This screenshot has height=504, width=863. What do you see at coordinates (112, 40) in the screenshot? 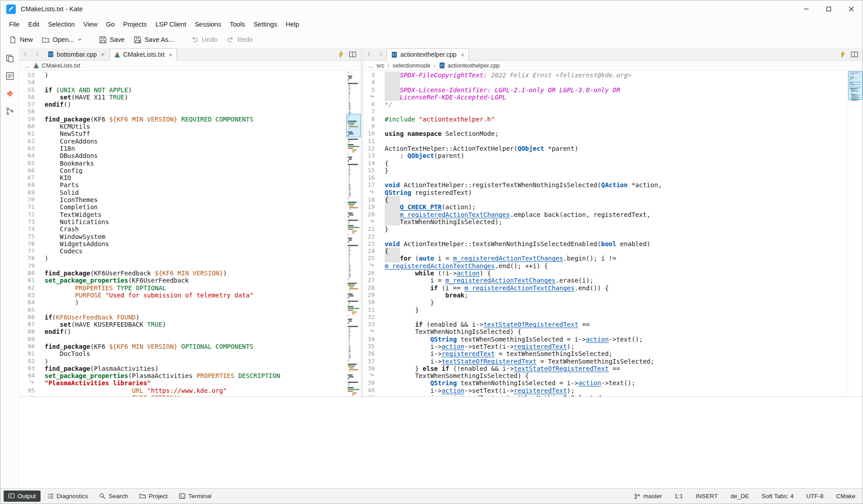
I see `save-button: Save` at bounding box center [112, 40].